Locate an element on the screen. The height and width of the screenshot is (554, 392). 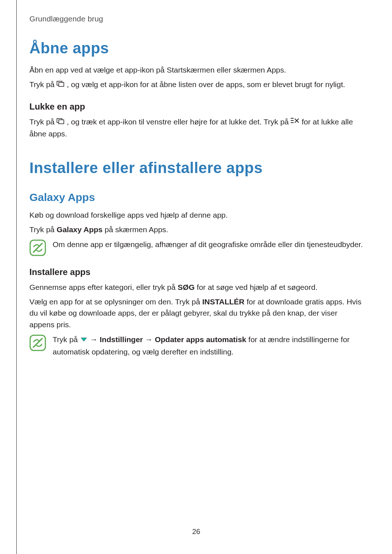
text-fragment: , og træk et app-ikon til venstre eller … is located at coordinates (179, 122).